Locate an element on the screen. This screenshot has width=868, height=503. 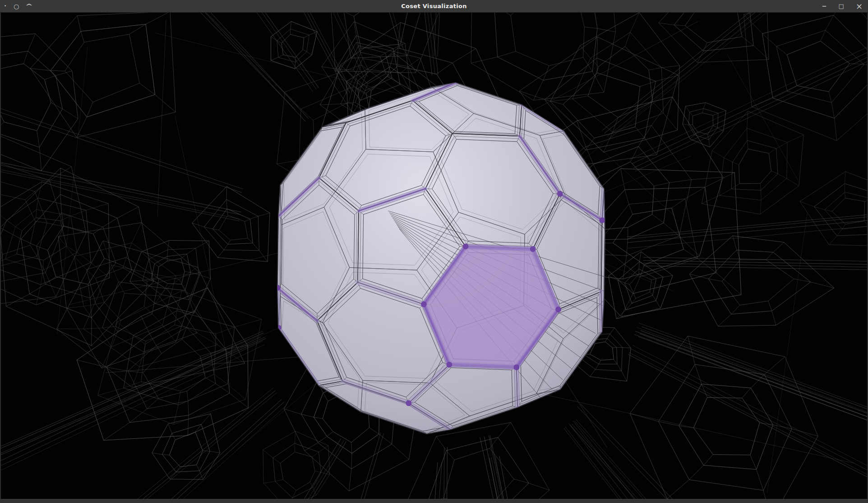
titlebar-left-controls: • ○ ^ is located at coordinates (18, 6).